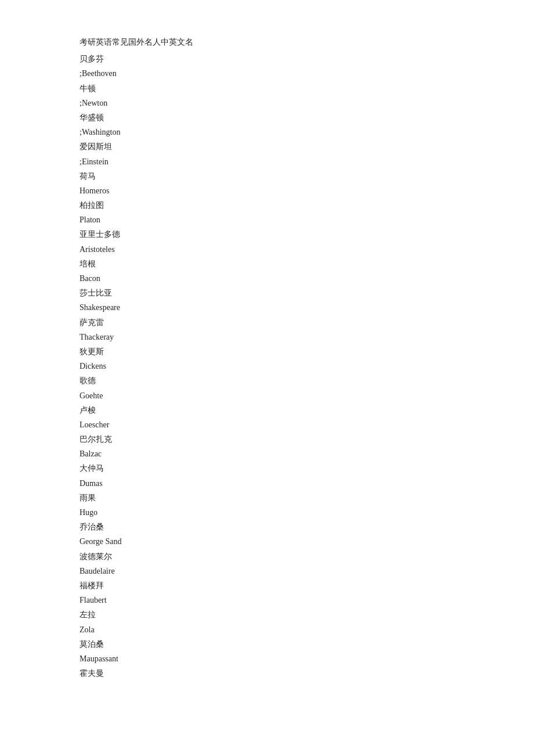 The width and height of the screenshot is (534, 756). Describe the element at coordinates (306, 337) in the screenshot. I see `list-item: Thackeray` at that location.